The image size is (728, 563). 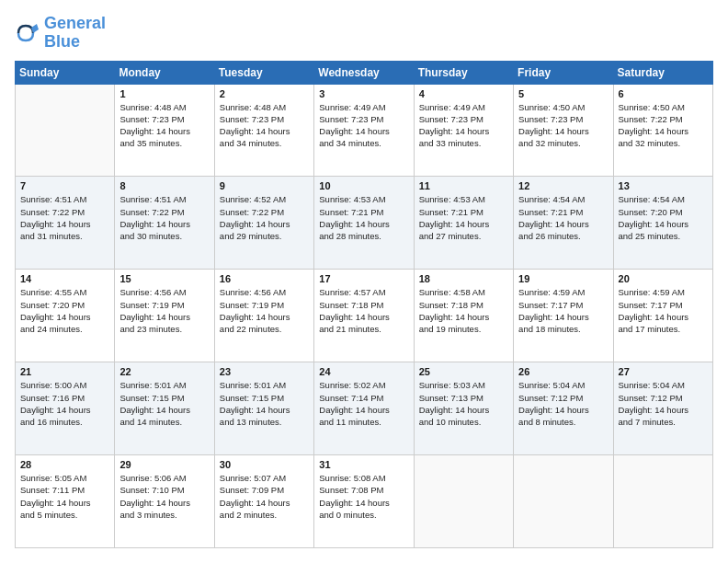 What do you see at coordinates (64, 465) in the screenshot?
I see `day-number: 28` at bounding box center [64, 465].